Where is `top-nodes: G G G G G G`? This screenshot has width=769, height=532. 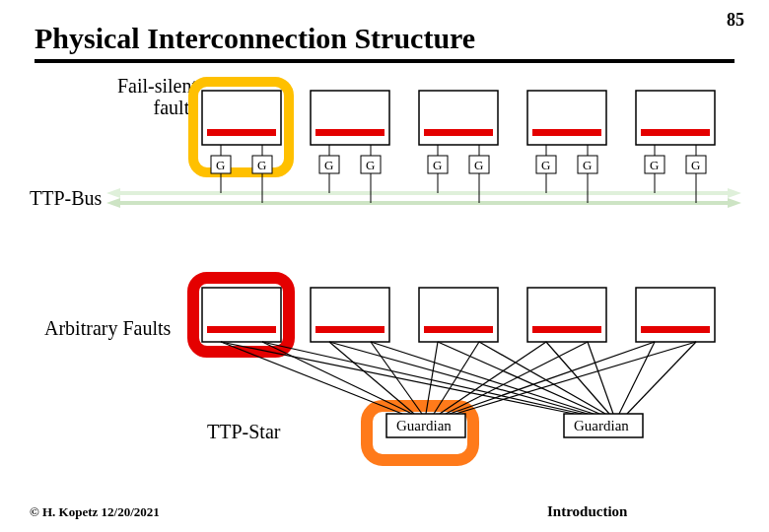 top-nodes: G G G G G G is located at coordinates (458, 147).